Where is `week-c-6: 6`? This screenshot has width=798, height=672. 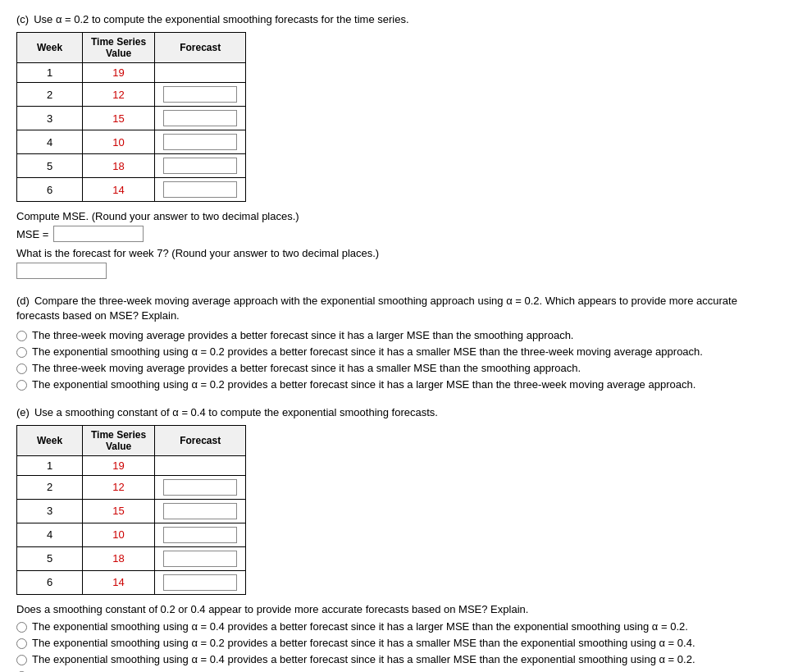
week-c-6: 6 is located at coordinates (50, 190).